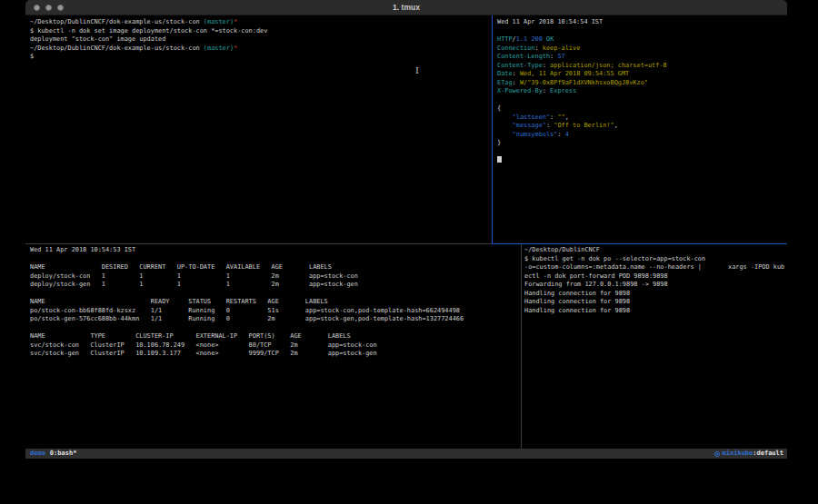 The height and width of the screenshot is (504, 818). I want to click on ibeam-mouse-cursor: I, so click(417, 71).